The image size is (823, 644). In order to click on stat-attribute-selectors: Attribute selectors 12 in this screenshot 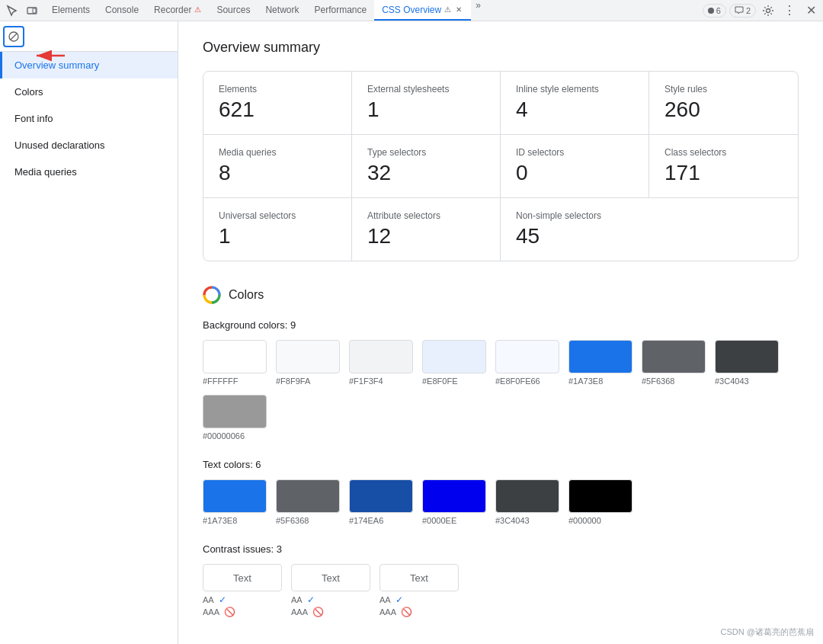, I will do `click(427, 229)`.